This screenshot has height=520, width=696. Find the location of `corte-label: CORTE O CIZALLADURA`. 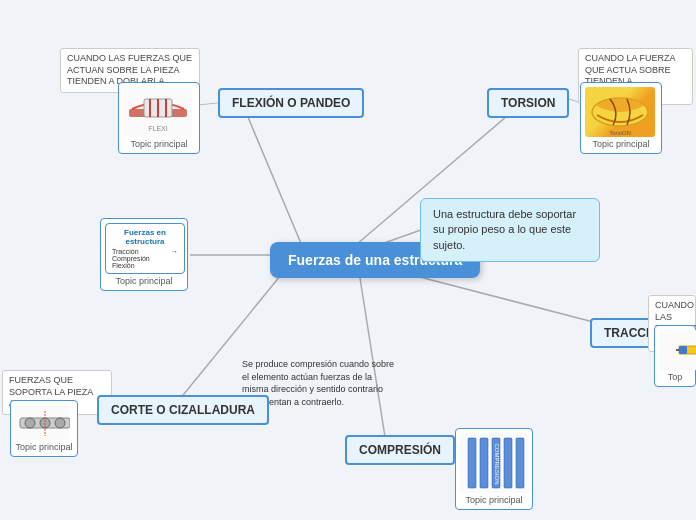

corte-label: CORTE O CIZALLADURA is located at coordinates (183, 410).